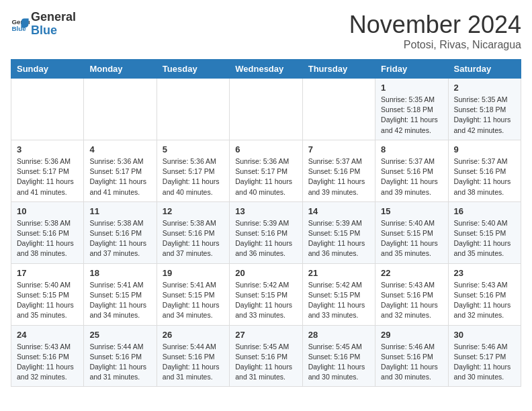 Image resolution: width=532 pixels, height=411 pixels. I want to click on calendar-cell: 26Sunrise: 5:44 AM Sunset: 5:16 PM Dayli…, so click(193, 356).